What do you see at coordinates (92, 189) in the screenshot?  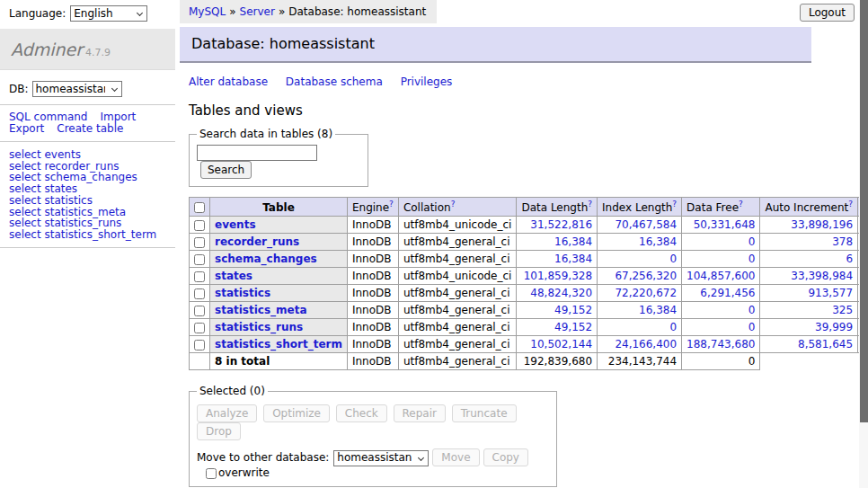 I see `sidebar-item-select-states: select states` at bounding box center [92, 189].